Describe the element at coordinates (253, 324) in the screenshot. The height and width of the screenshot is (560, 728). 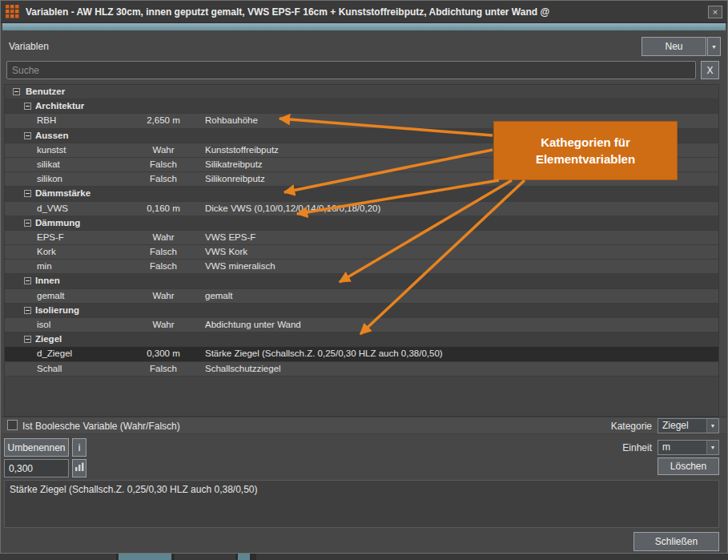
I see `variable-description: Abdichtung unter Wand` at that location.